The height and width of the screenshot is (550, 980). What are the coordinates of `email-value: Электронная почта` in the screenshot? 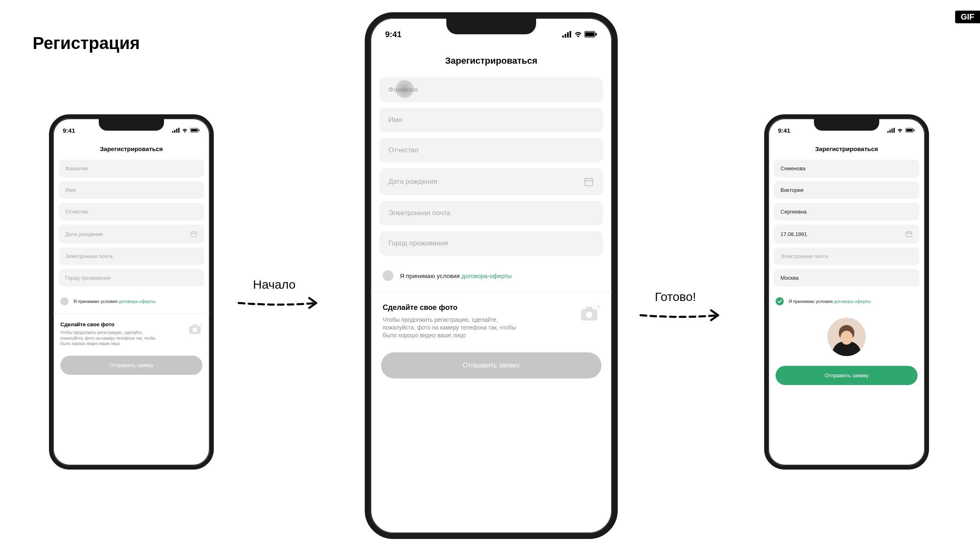 It's located at (804, 256).